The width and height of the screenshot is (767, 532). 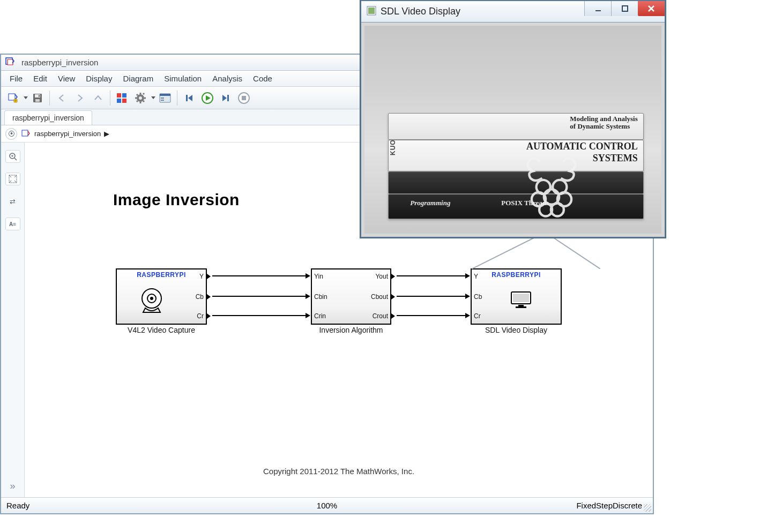 What do you see at coordinates (161, 297) in the screenshot?
I see `block-video-capture: RASPBERRYPI Y Cb Cr V4L2 Video Capture` at bounding box center [161, 297].